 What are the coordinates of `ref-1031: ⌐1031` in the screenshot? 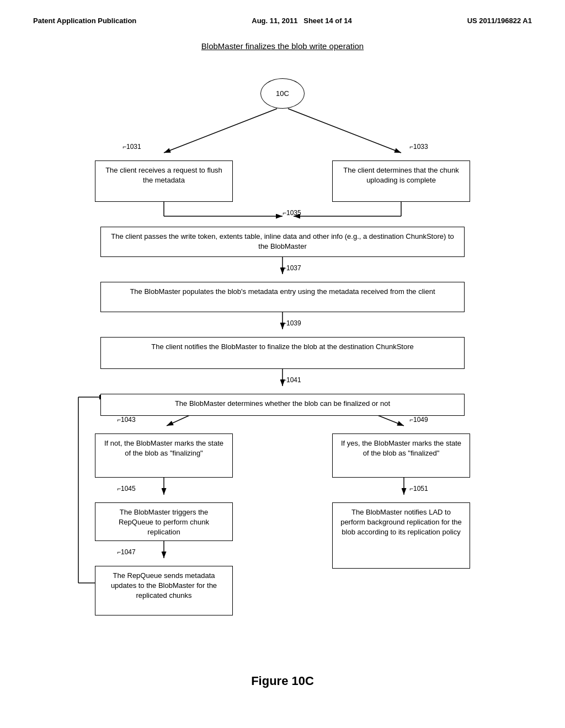 It's located at (191, 147).